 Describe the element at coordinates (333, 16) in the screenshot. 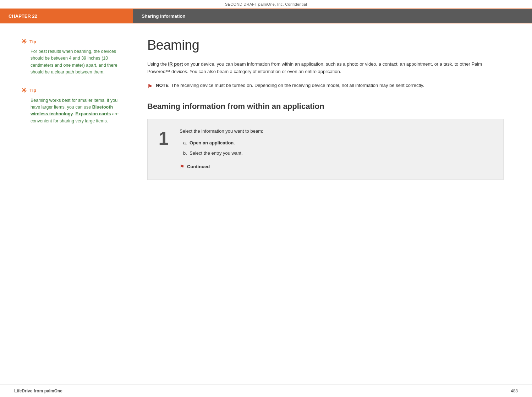

I see `section-label: Sharing Information` at that location.